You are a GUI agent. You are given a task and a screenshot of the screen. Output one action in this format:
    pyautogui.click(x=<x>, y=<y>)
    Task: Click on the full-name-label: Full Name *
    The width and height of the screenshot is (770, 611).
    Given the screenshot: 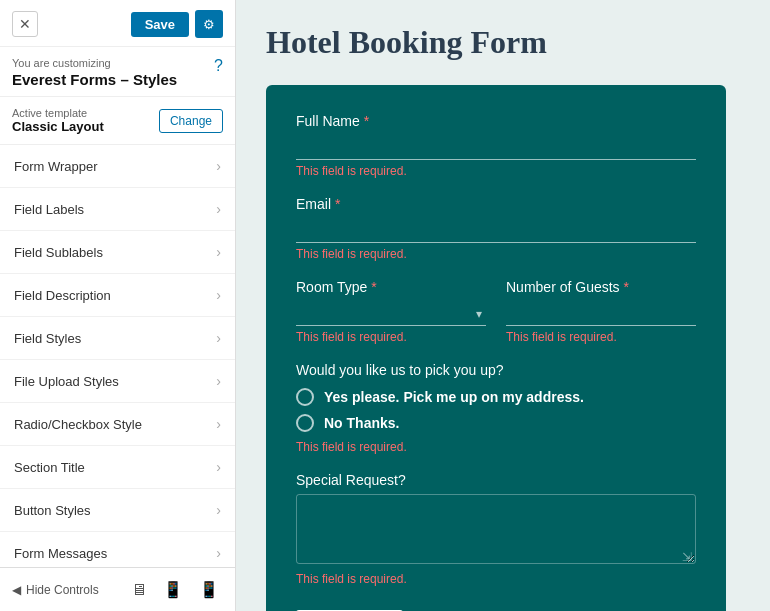 What is the action you would take?
    pyautogui.click(x=496, y=121)
    